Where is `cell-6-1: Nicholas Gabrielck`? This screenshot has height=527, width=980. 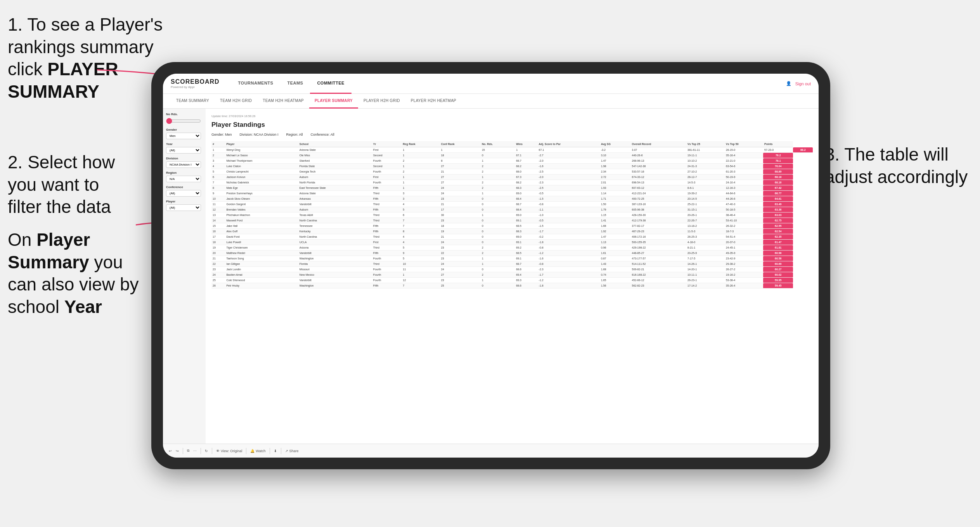 cell-6-1: Nicholas Gabrielck is located at coordinates (261, 183).